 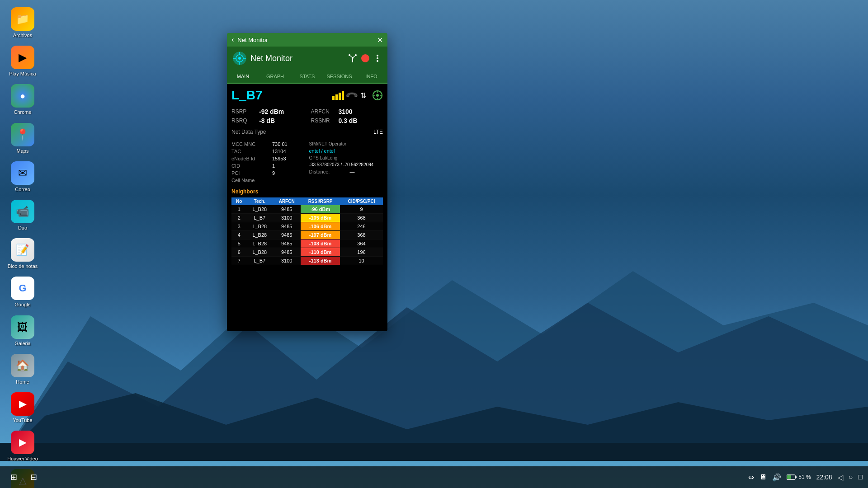 I want to click on rssnr-row: RSSNR 0.3 dB, so click(x=347, y=121).